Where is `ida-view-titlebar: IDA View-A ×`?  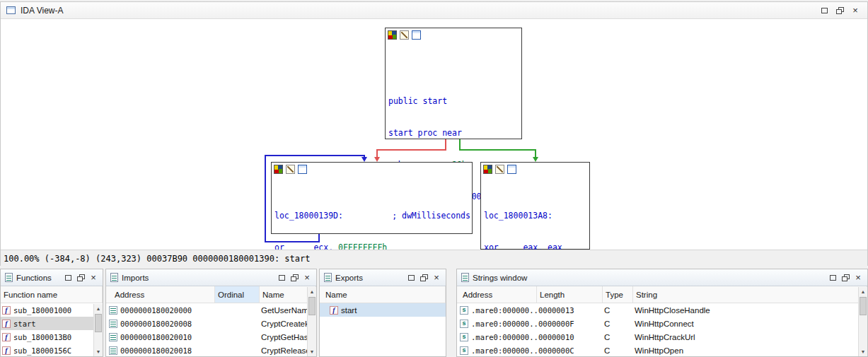
ida-view-titlebar: IDA View-A × is located at coordinates (434, 11).